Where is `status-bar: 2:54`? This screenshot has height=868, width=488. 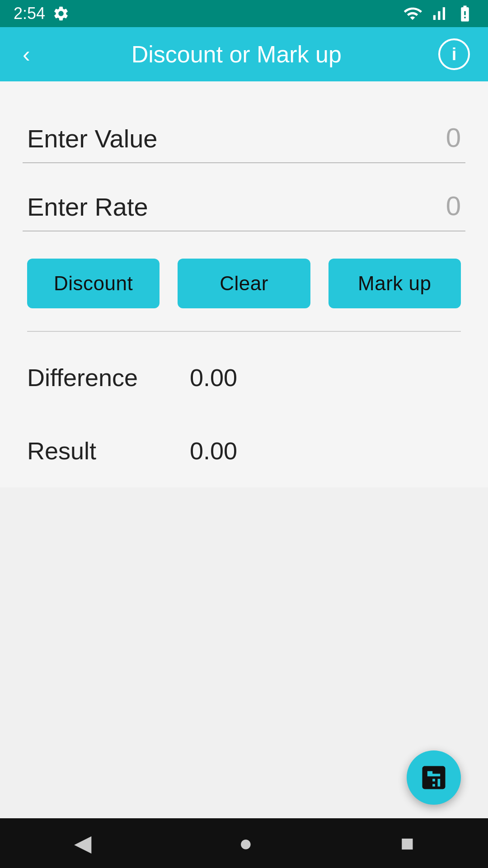
status-bar: 2:54 is located at coordinates (244, 14).